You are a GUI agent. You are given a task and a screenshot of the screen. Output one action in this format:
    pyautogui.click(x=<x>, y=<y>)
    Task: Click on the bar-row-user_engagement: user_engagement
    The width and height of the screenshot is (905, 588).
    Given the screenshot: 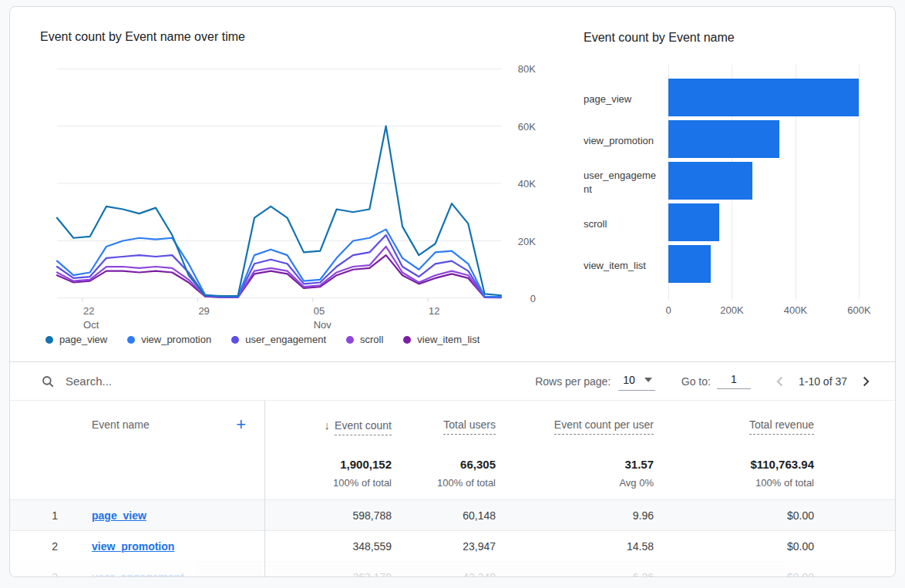 What is the action you would take?
    pyautogui.click(x=772, y=183)
    